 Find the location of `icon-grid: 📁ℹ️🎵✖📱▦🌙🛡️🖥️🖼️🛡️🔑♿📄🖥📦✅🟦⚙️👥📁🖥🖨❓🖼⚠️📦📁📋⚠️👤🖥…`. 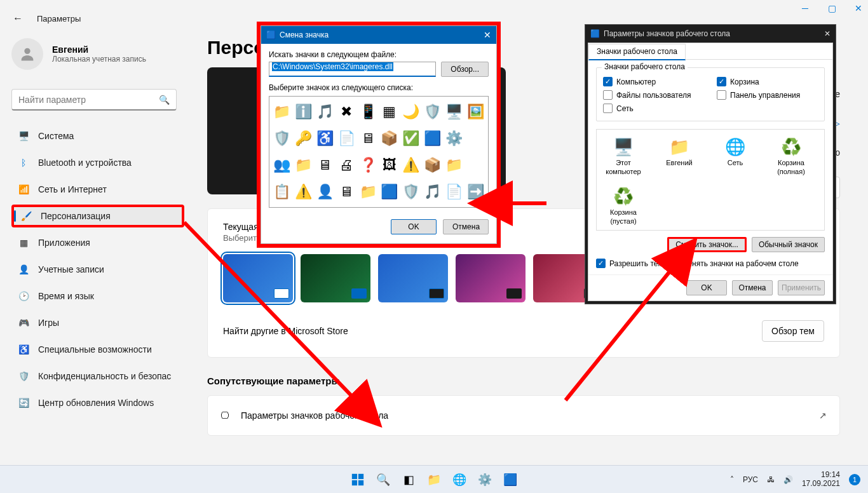

icon-grid: 📁ℹ️🎵✖📱▦🌙🛡️🖥️🖼️🛡️🔑♿📄🖥📦✅🟦⚙️👥📁🖥🖨❓🖼⚠️📦📁📋⚠️👤🖥… is located at coordinates (379, 152).